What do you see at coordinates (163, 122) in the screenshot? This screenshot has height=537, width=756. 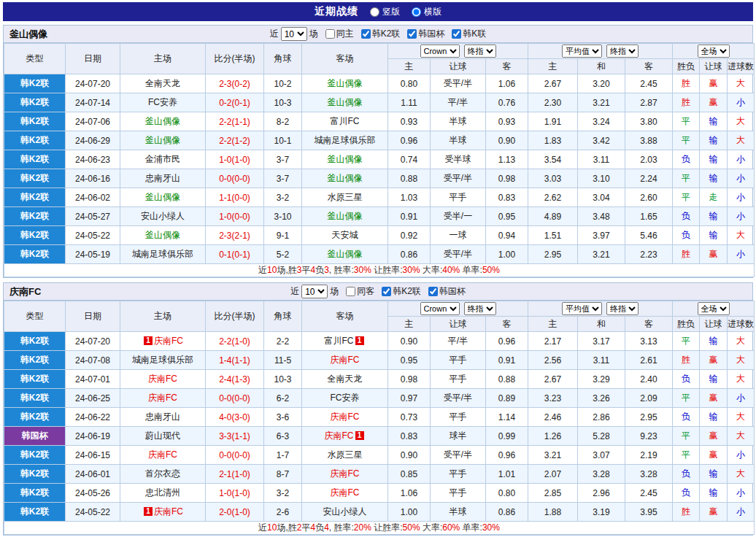 I see `home-team-cell: 釜山偶像` at bounding box center [163, 122].